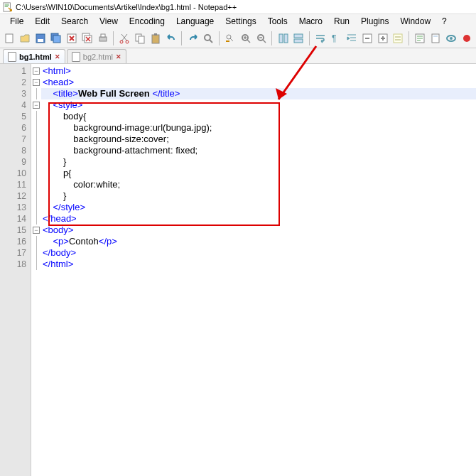 The height and width of the screenshot is (476, 476). What do you see at coordinates (64, 207) in the screenshot?
I see `code-line: </style>` at bounding box center [64, 207].